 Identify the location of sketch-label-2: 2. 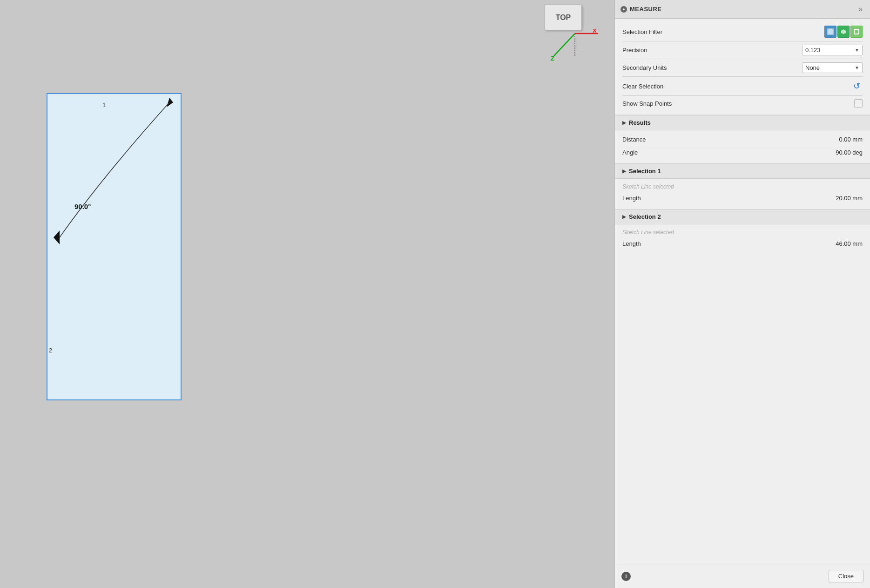
(50, 350).